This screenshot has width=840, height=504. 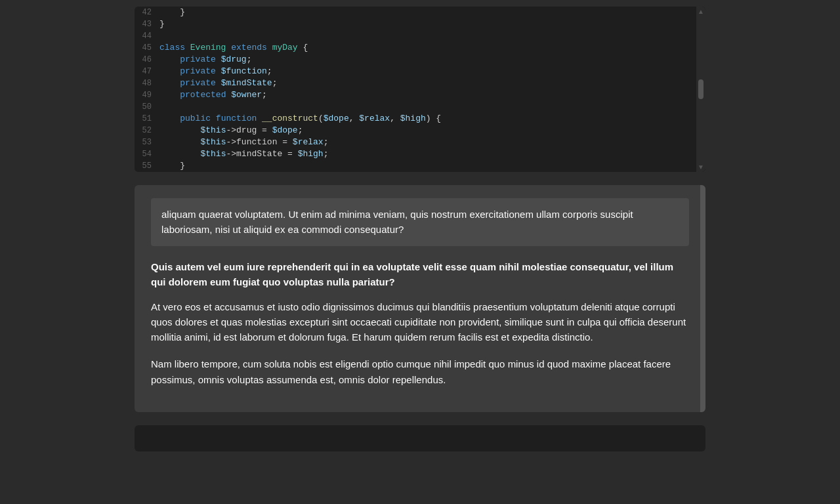 I want to click on line-number: 43, so click(x=147, y=24).